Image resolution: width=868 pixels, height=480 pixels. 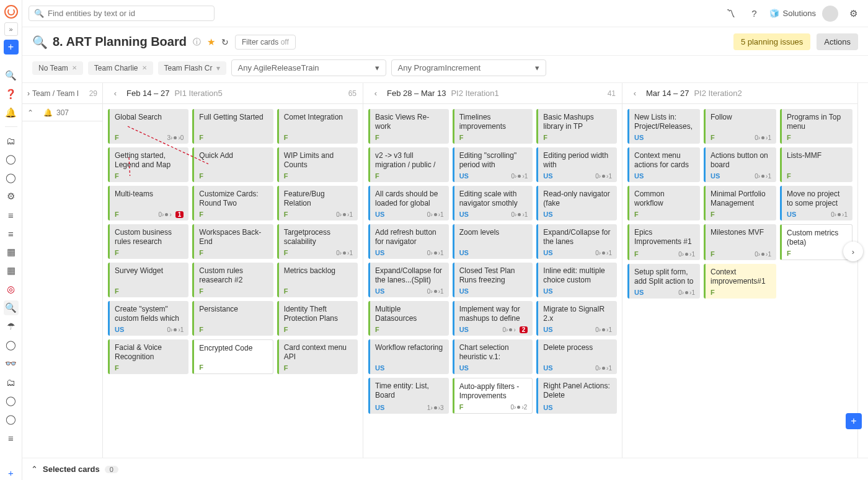 I want to click on board-card: Editing period width withUS0››1, so click(x=577, y=165).